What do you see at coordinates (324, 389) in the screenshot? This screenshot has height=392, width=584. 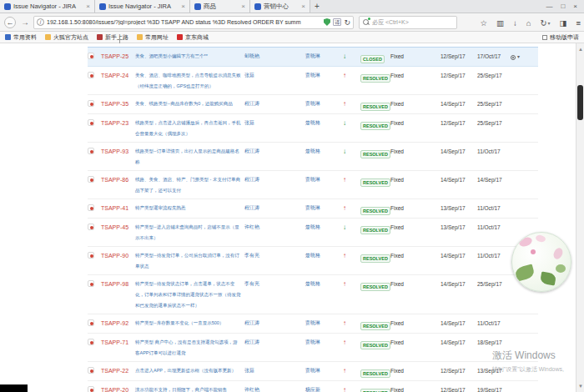 I see `reporter-link: 杨应新` at bounding box center [324, 389].